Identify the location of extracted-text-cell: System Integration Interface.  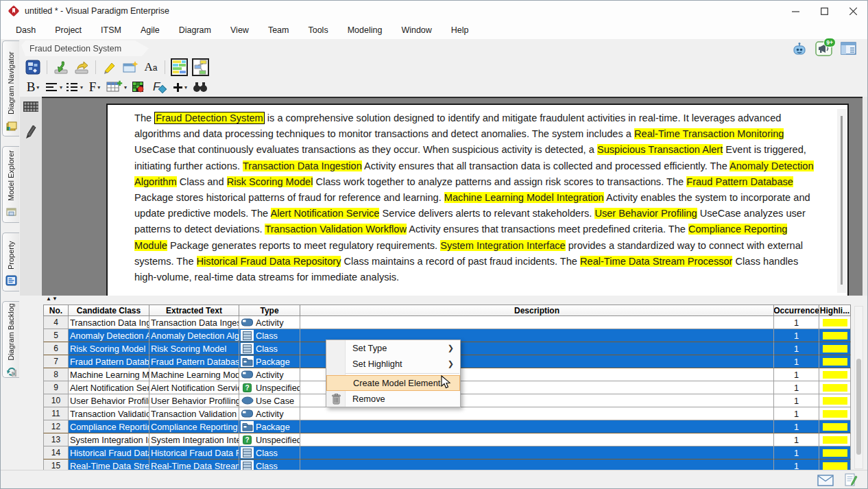
(195, 440).